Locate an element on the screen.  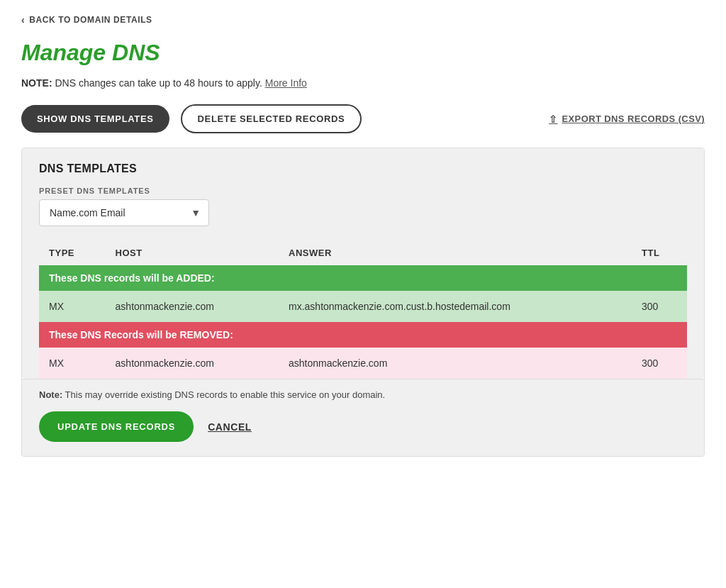
removed-header-text: These DNS Records will be REMOVED: is located at coordinates (363, 335).